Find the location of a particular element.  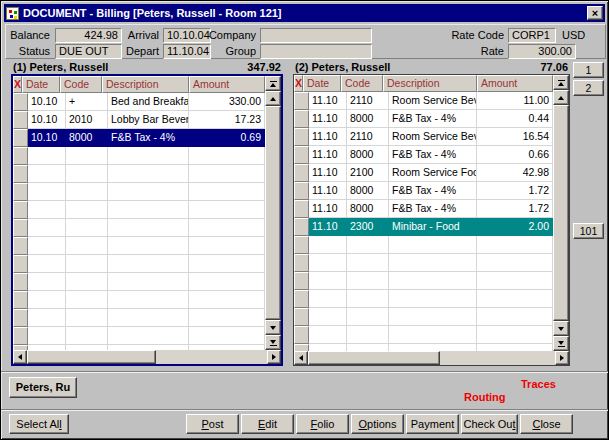

window-1-button: 1 is located at coordinates (588, 70).